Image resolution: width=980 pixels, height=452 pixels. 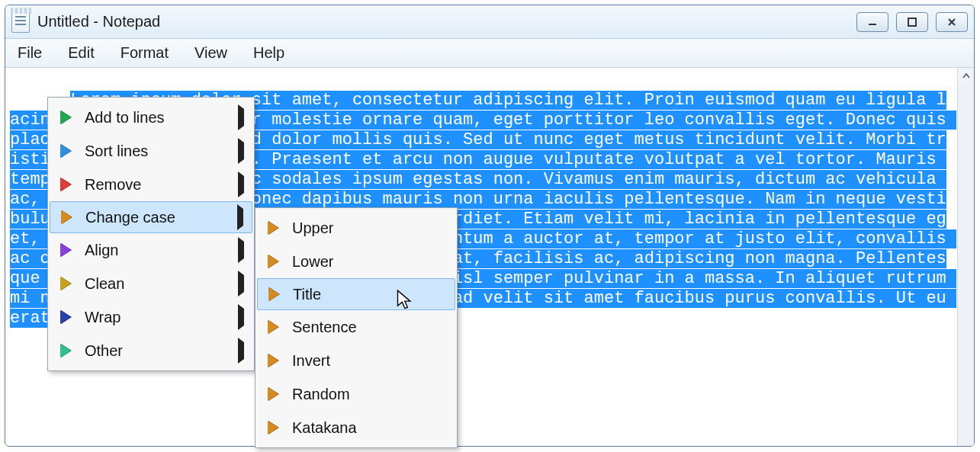 I want to click on maximize-icon, so click(x=912, y=22).